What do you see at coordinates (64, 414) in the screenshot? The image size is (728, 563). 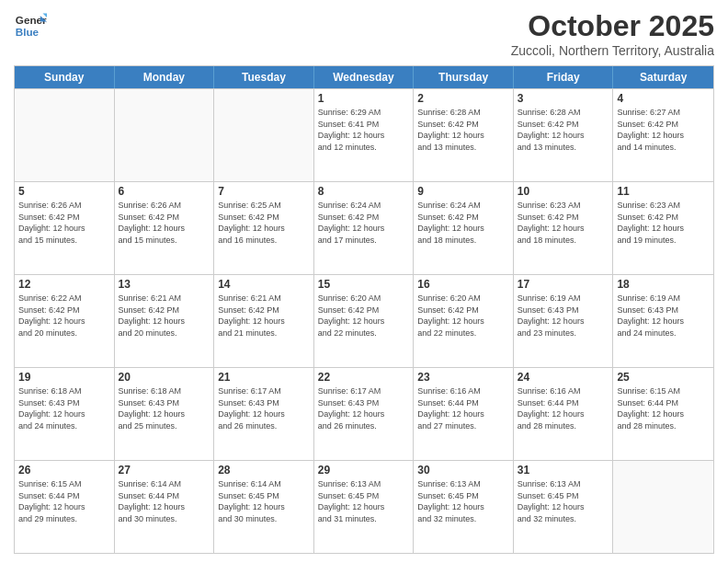 I see `calendar-cell: 19Sunrise: 6:18 AM Sunset: 6:43 PM Dayli…` at bounding box center [64, 414].